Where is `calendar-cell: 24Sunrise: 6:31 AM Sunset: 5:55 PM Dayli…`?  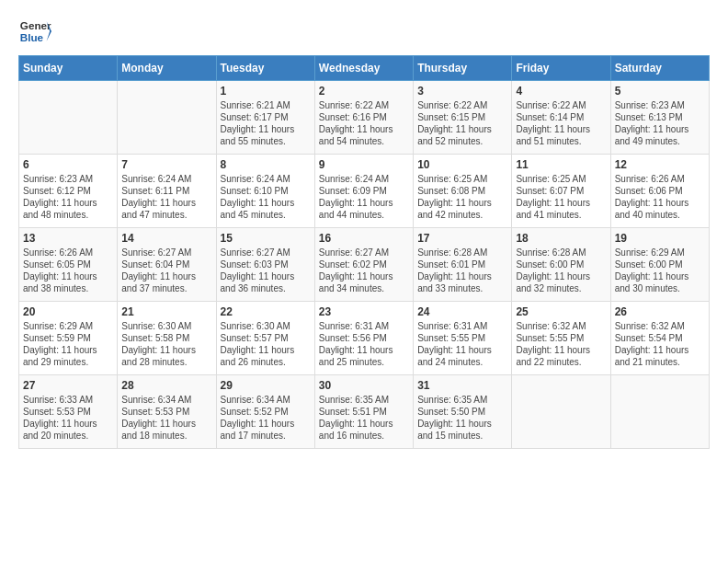
calendar-cell: 24Sunrise: 6:31 AM Sunset: 5:55 PM Dayli… is located at coordinates (463, 339).